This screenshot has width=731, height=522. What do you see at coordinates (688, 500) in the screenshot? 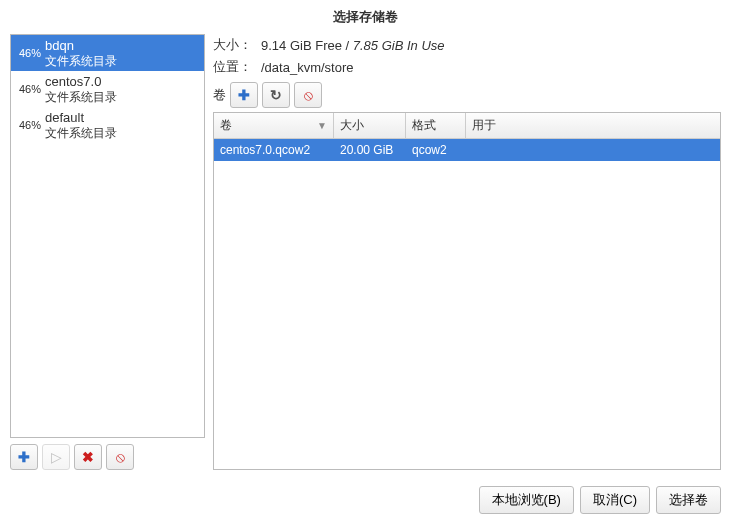
I see `choose-volume-button: 选择卷` at bounding box center [688, 500].